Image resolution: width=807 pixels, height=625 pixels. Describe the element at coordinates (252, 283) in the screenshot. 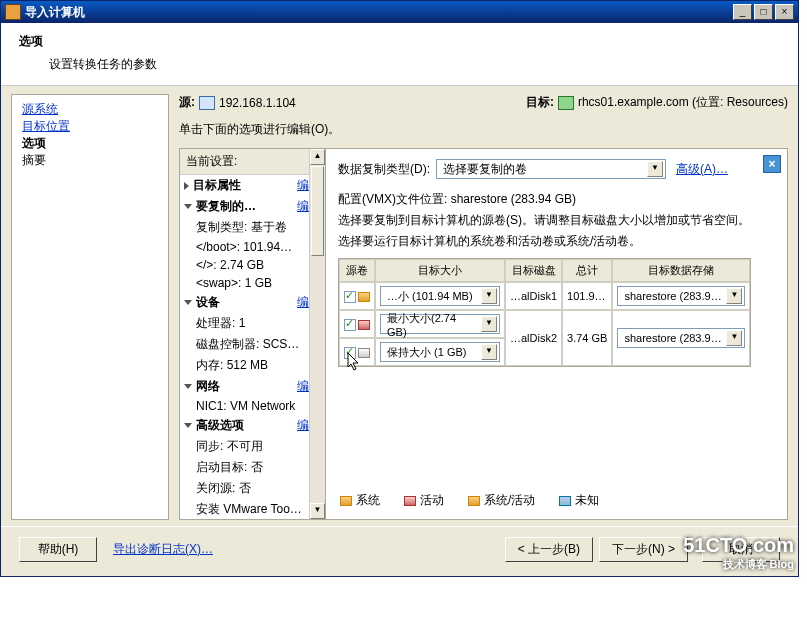

I see `setting-item: <swap>: 1 GB` at that location.